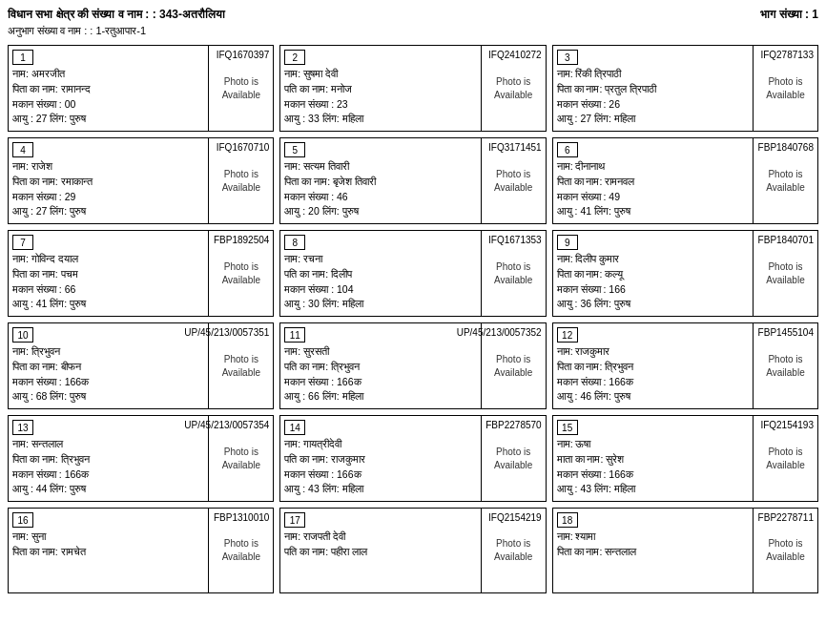  What do you see at coordinates (652, 366) in the screenshot?
I see `card-info: 12FBP1455104नाम: राजकुमारपिता का नाम: त्…` at bounding box center [652, 366].